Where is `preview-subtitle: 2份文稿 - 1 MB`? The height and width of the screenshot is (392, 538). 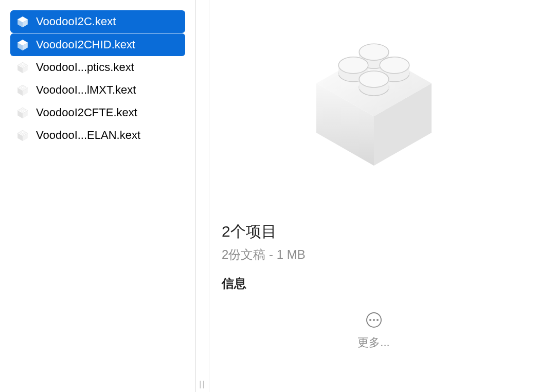 preview-subtitle: 2份文稿 - 1 MB is located at coordinates (373, 255).